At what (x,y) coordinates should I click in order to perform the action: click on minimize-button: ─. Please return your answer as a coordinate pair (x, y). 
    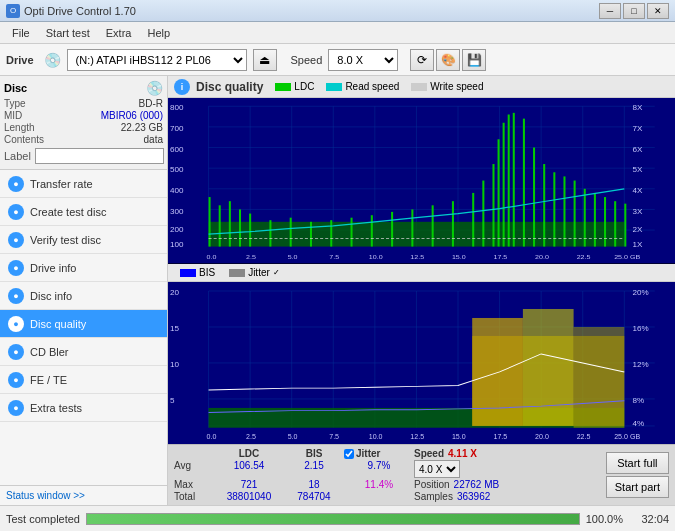
    Looking at the image, I should click on (610, 11).